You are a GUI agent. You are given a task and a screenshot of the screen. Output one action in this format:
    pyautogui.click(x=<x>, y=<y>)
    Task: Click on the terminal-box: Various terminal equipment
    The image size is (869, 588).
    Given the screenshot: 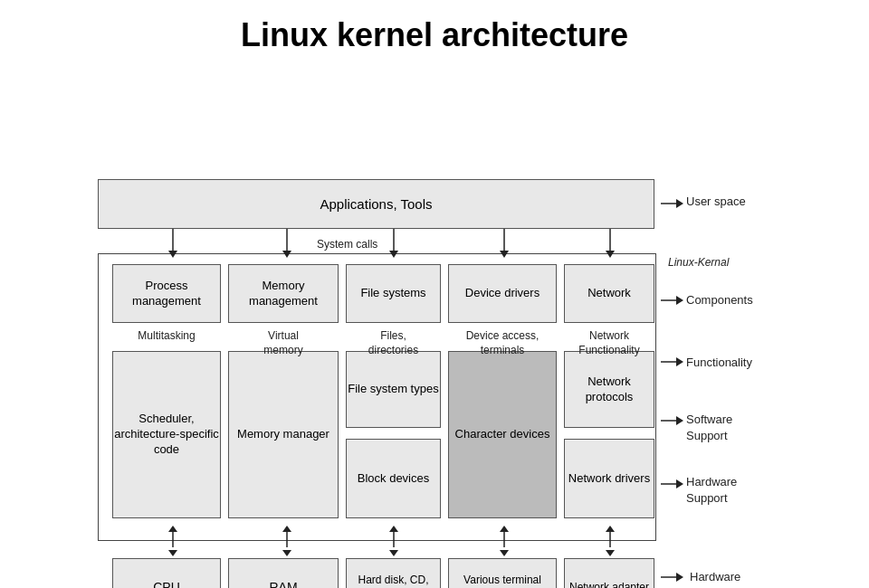 What is the action you would take?
    pyautogui.click(x=502, y=574)
    